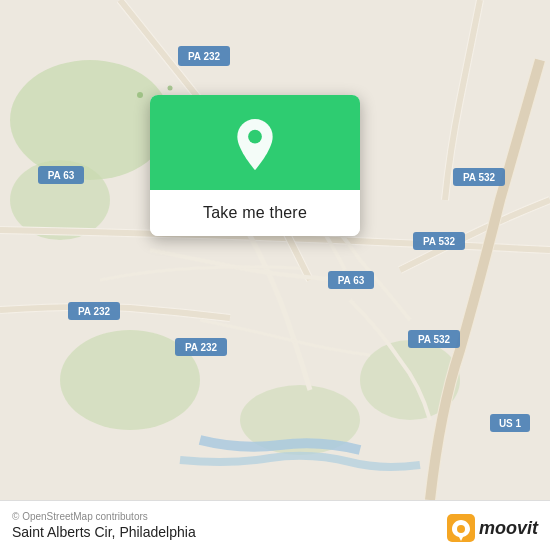 The image size is (550, 550). I want to click on bottom-bar: © OpenStreetMap contributors Saint Alber…, so click(275, 525).